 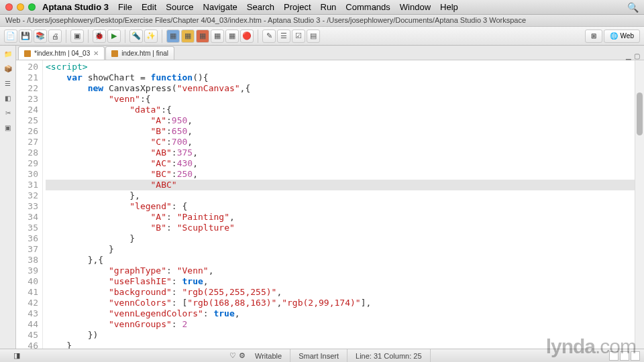 I want to click on code-line: "AC":430,, so click(x=340, y=164).